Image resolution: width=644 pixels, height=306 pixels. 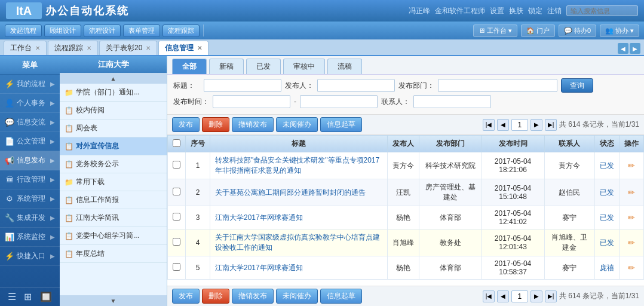 What do you see at coordinates (535, 11) in the screenshot?
I see `lock-link: 锁定` at bounding box center [535, 11].